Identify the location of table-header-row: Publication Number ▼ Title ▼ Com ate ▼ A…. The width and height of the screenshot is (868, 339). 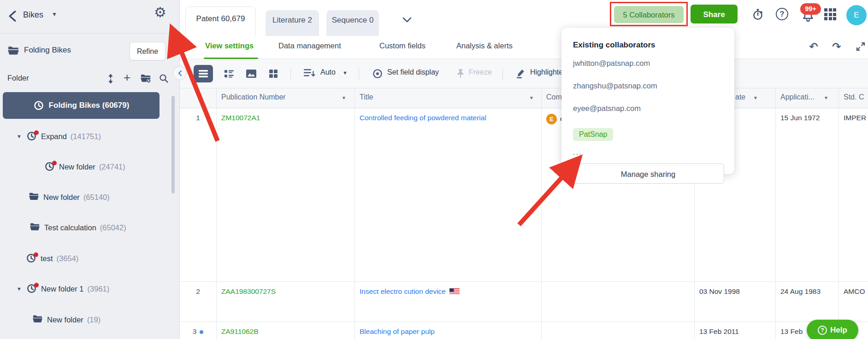
(524, 99).